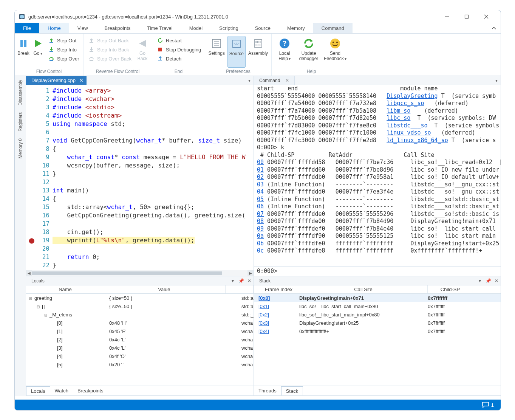  I want to click on menu-time-travel: Time Travel, so click(159, 28).